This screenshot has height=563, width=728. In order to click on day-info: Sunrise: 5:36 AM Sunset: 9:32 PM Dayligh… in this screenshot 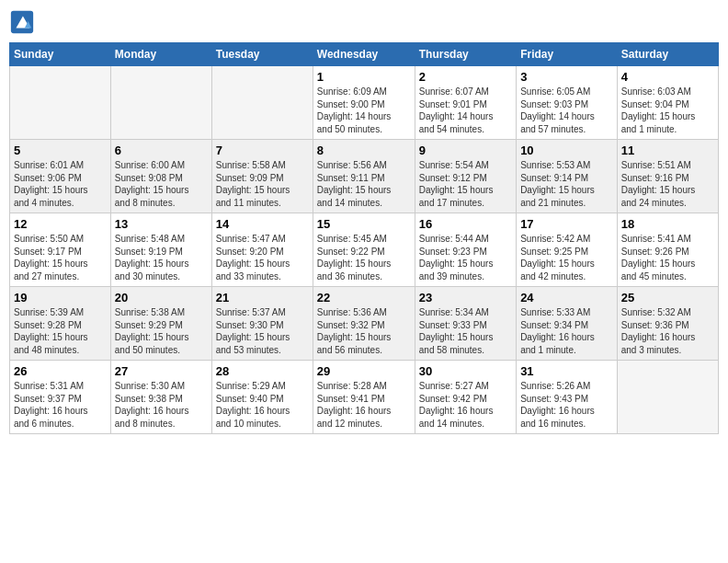, I will do `click(364, 331)`.